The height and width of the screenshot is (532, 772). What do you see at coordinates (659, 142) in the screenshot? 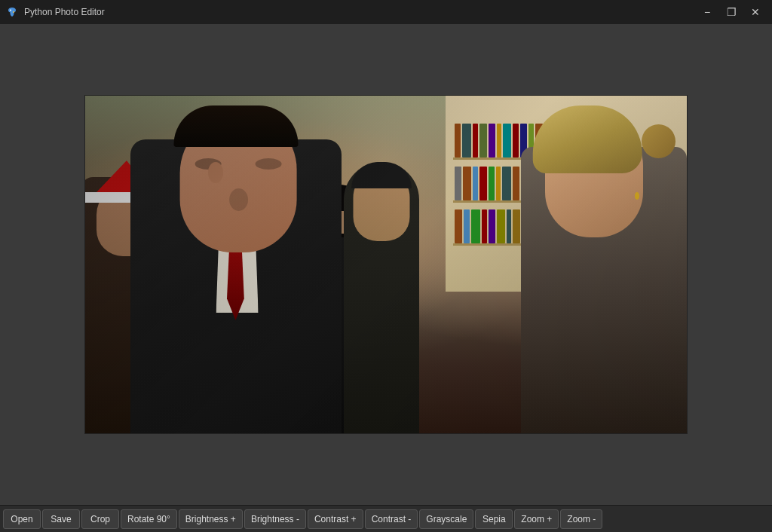
I see `char-right-bun` at bounding box center [659, 142].